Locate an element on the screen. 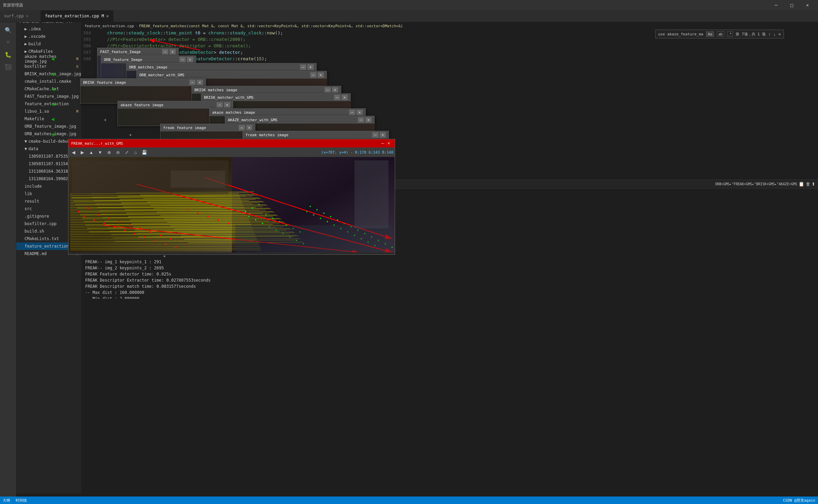 This screenshot has width=818, height=504. nav-arrow-orb-feature: ◀ is located at coordinates (53, 59).